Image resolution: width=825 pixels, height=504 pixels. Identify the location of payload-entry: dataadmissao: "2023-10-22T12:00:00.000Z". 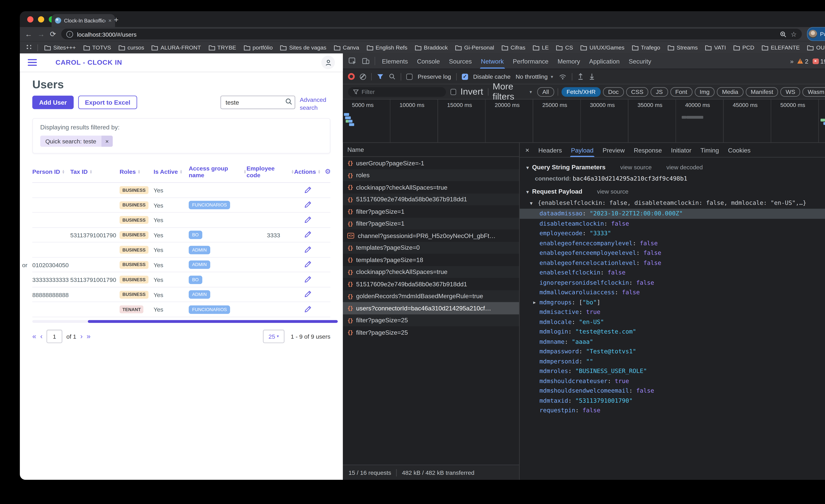
(672, 214).